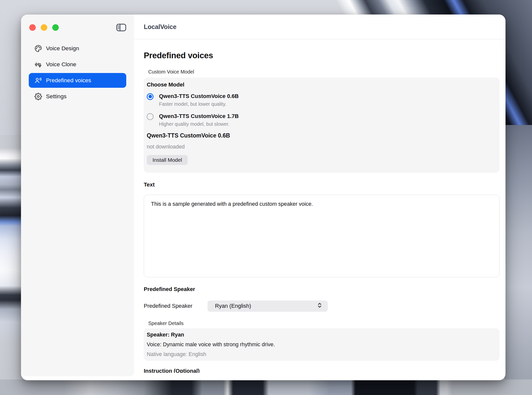 Image resolution: width=532 pixels, height=395 pixels. What do you see at coordinates (323, 136) in the screenshot?
I see `selected-model-name: Qwen3-TTS CustomVoice 0.6B` at bounding box center [323, 136].